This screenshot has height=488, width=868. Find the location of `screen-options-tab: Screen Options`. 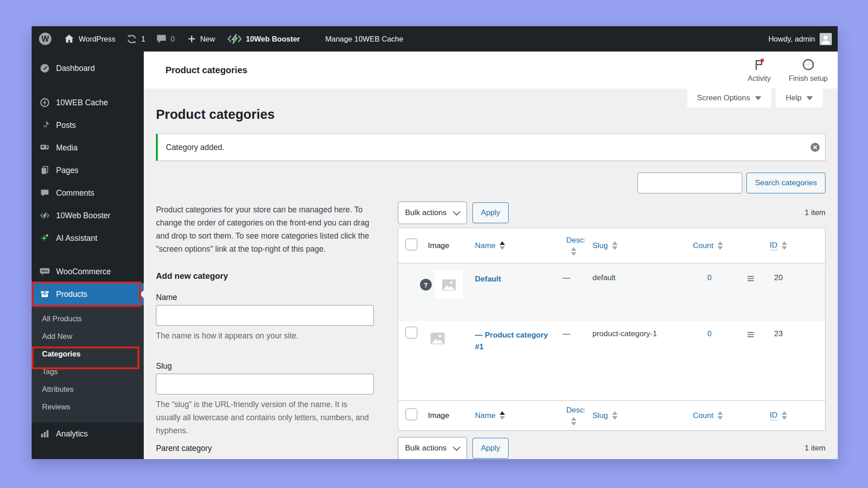

screen-options-tab: Screen Options is located at coordinates (729, 98).